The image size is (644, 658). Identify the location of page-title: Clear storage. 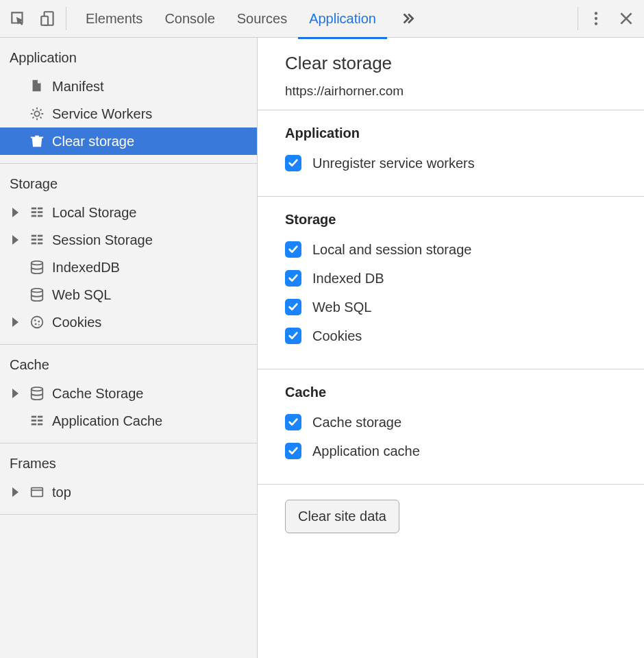
(451, 63).